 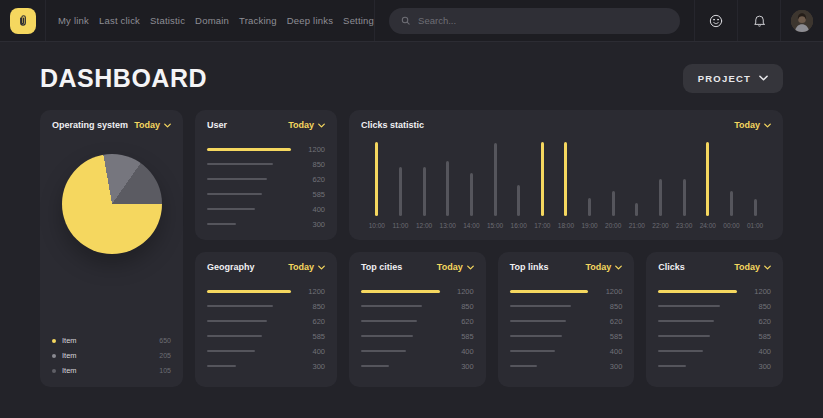 What do you see at coordinates (165, 340) in the screenshot?
I see `legend-value: 650` at bounding box center [165, 340].